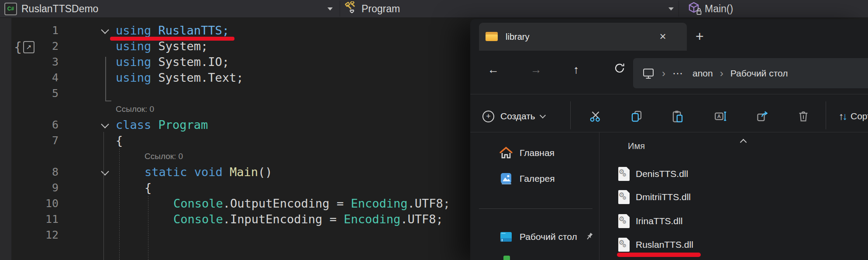  I want to click on file-name: RuslanTTS.dll, so click(665, 245).